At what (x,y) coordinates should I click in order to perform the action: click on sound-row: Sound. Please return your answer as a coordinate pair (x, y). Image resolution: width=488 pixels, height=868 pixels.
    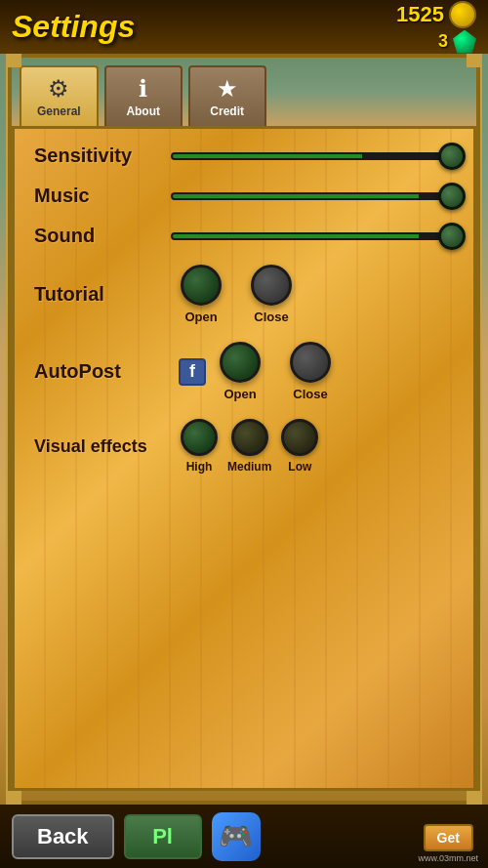
    Looking at the image, I should click on (244, 236).